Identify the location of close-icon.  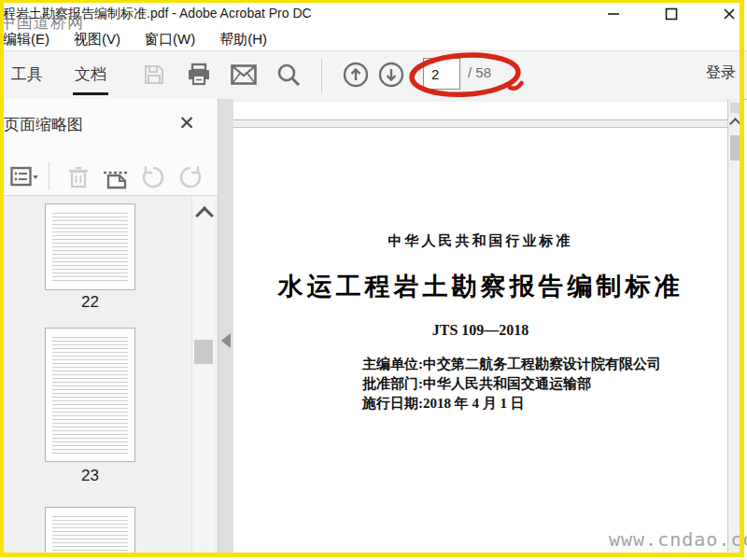
(729, 14).